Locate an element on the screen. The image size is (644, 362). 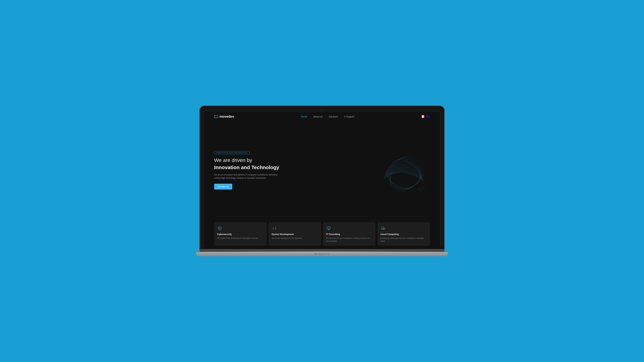
laptop-hinge is located at coordinates (322, 251).